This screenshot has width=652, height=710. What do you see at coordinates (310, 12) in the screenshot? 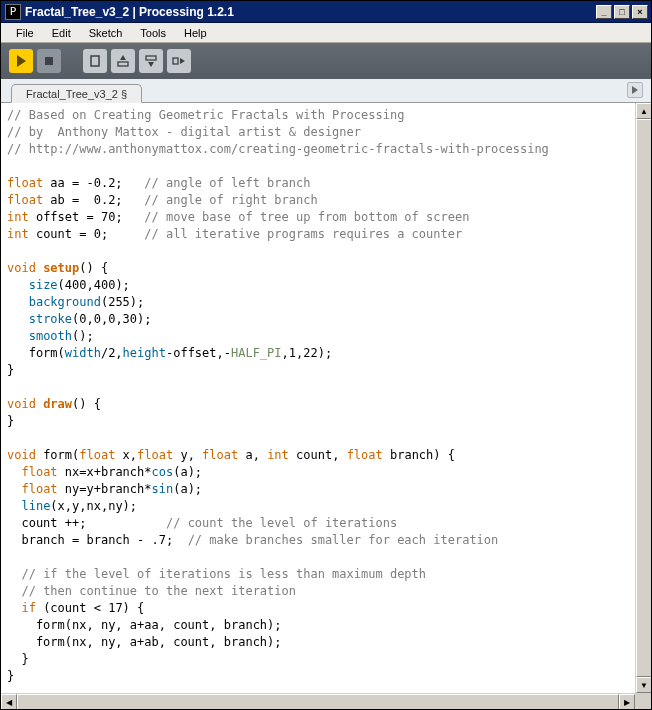
I see `window-title: Fractal_Tree_v3_2 | Processing 1.2.1` at bounding box center [310, 12].